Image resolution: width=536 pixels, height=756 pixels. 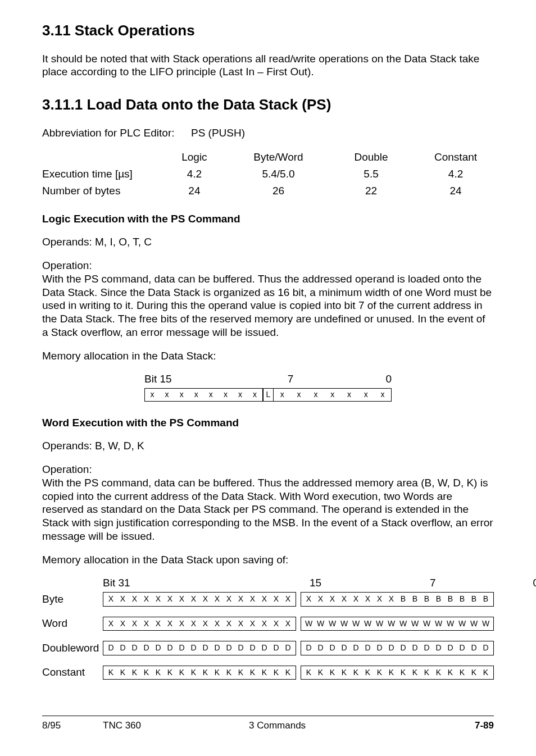 What do you see at coordinates (279, 157) in the screenshot?
I see `col-byteword: Byte/Word` at bounding box center [279, 157].